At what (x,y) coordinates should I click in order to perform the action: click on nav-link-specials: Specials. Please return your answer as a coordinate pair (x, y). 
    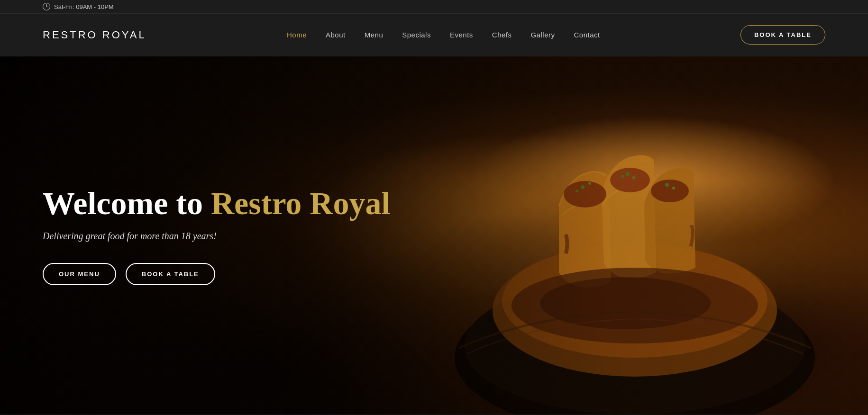
    Looking at the image, I should click on (416, 35).